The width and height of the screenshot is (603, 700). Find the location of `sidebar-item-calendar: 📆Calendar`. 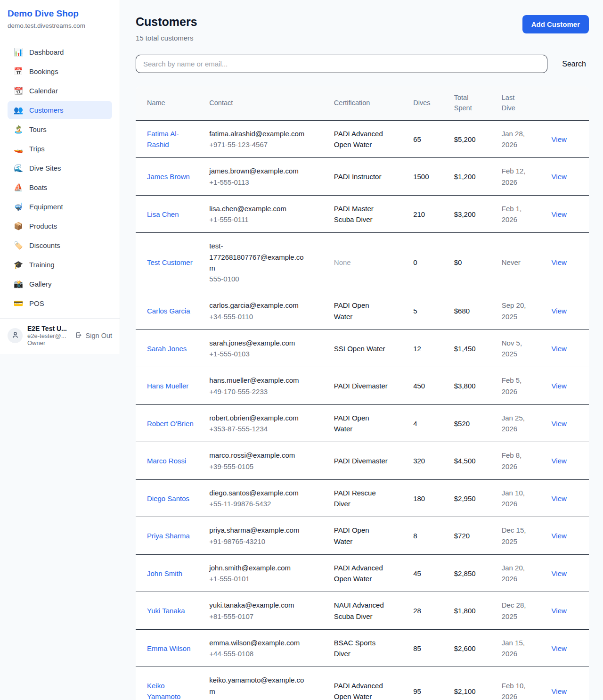

sidebar-item-calendar: 📆Calendar is located at coordinates (60, 91).